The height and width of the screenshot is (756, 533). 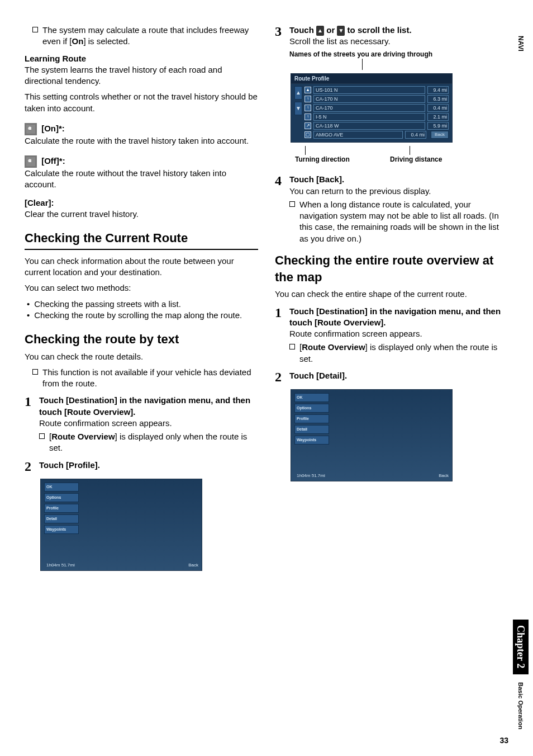 I want to click on option-on-icon, so click(x=31, y=129).